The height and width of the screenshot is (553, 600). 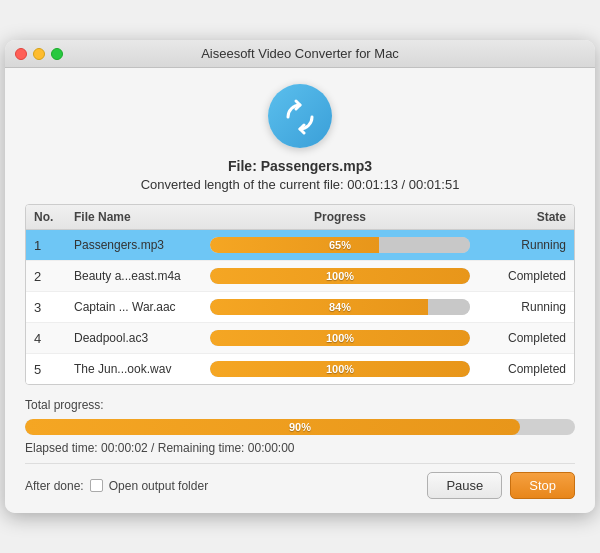 What do you see at coordinates (300, 276) in the screenshot?
I see `table-row: 2 Beauty a...east.m4a 100% Completed` at bounding box center [300, 276].